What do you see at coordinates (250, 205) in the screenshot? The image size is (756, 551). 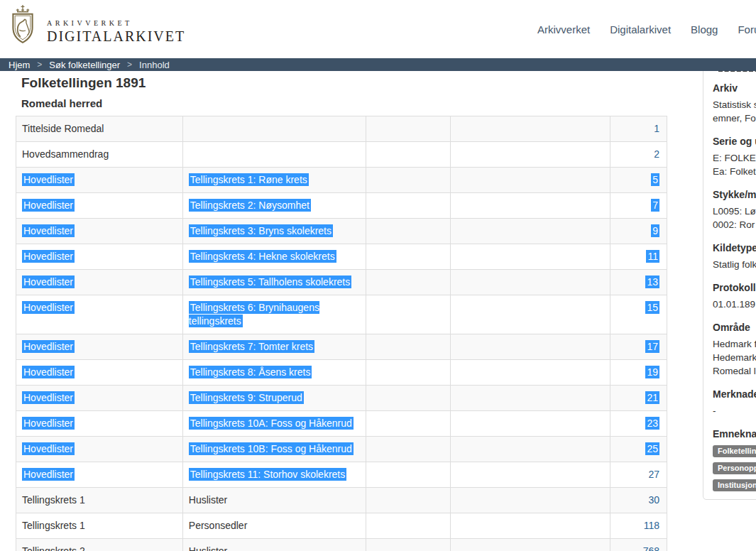 I see `entry-subtitle: Tellingskrets 2: Nøysomhet` at bounding box center [250, 205].